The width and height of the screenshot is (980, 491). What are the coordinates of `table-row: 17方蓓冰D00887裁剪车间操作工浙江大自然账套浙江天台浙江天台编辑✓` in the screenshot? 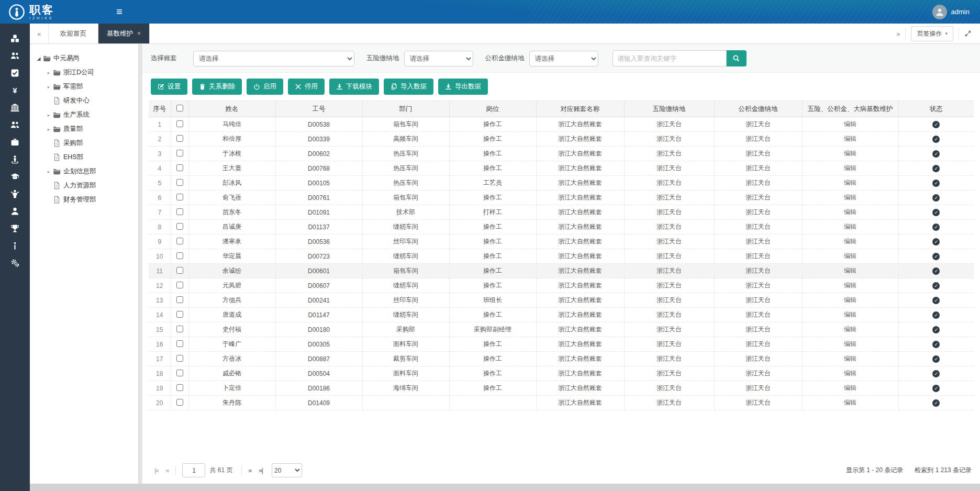 It's located at (561, 359).